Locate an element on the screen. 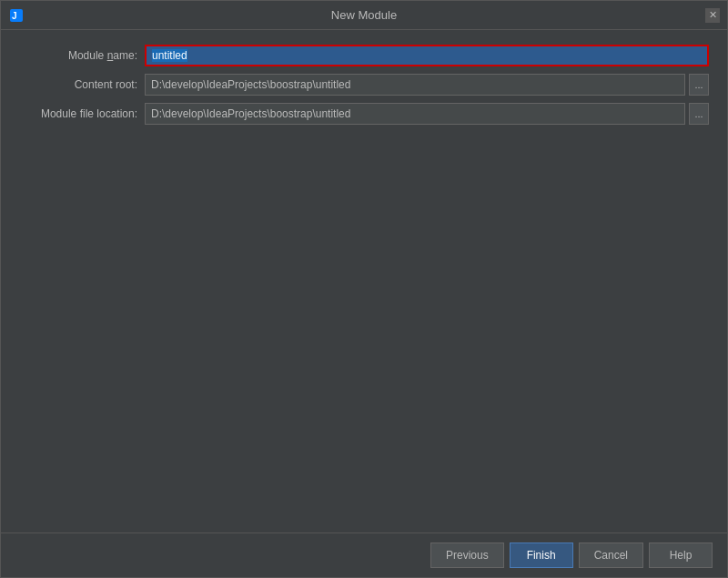  module-name-row: Module name: is located at coordinates (364, 56).